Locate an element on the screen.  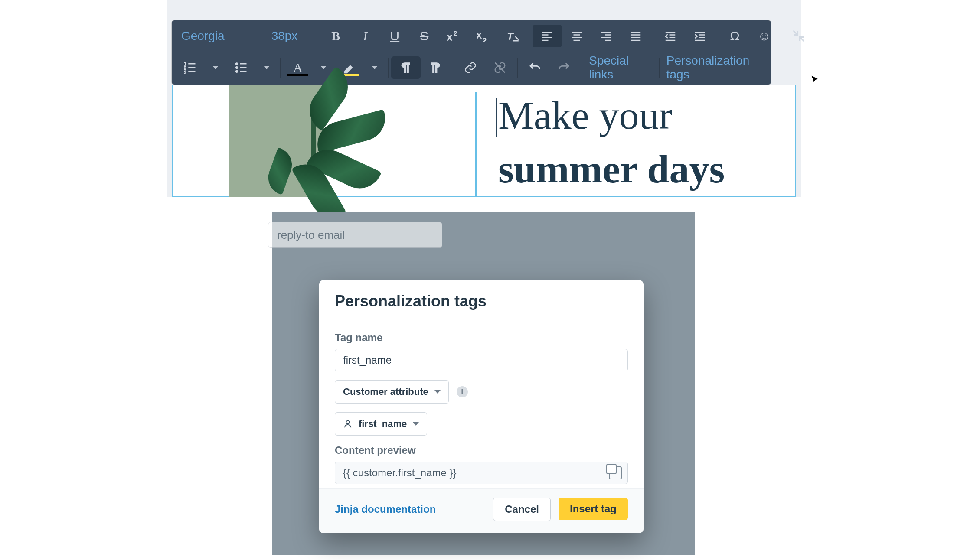
subscript-button: x2 is located at coordinates (483, 36).